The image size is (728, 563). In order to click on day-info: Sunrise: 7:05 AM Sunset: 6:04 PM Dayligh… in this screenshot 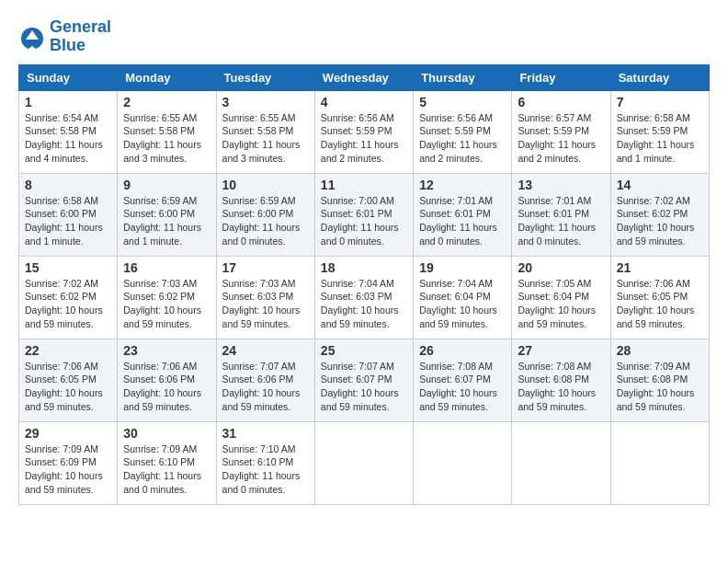, I will do `click(561, 304)`.